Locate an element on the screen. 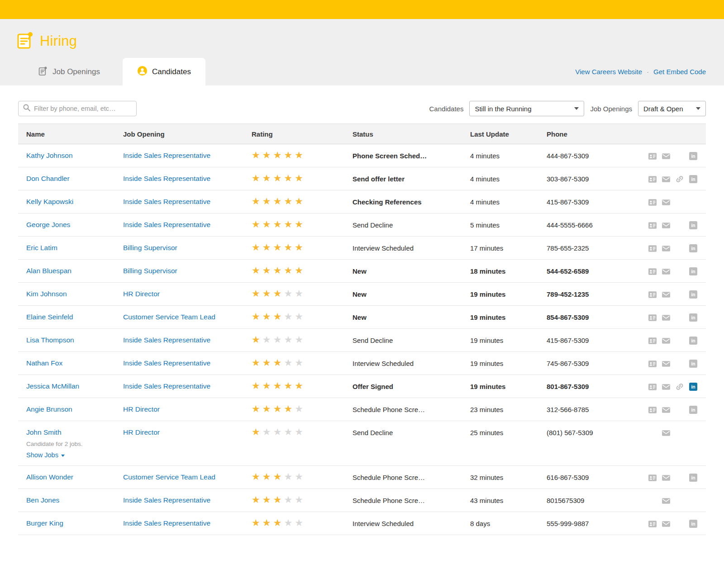 The height and width of the screenshot is (588, 724). candidates-filter-dropdown: Still in the Running is located at coordinates (527, 109).